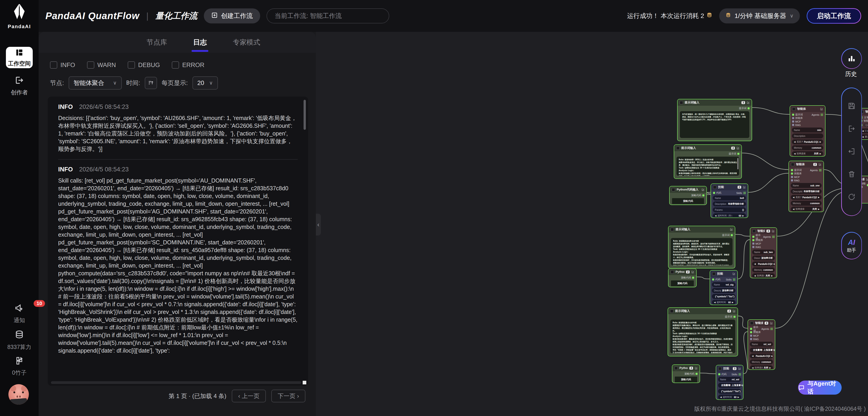 This screenshot has height=416, width=868. What do you see at coordinates (176, 383) in the screenshot?
I see `horizontal-scrollbar` at bounding box center [176, 383].